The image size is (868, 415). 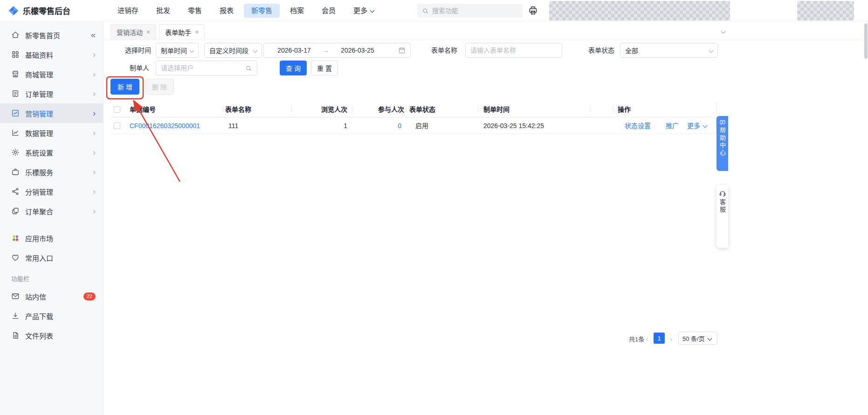 I want to click on maker-input, so click(x=203, y=68).